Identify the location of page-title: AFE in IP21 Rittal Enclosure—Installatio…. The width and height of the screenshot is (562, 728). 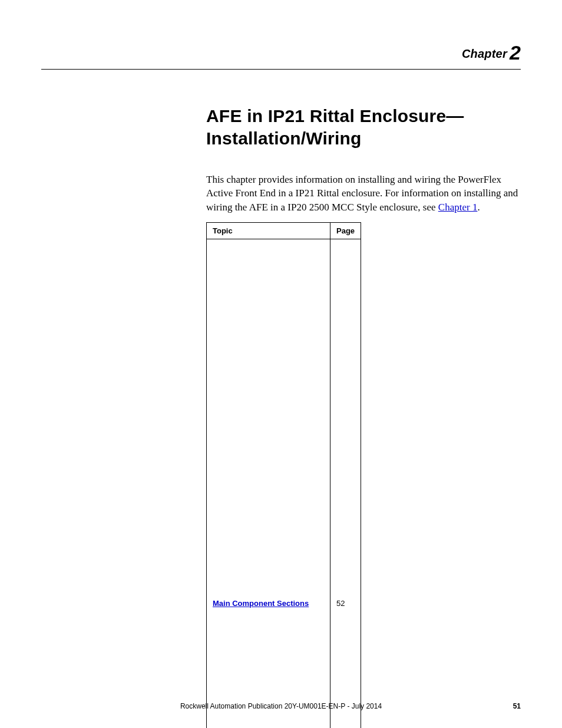
(363, 127).